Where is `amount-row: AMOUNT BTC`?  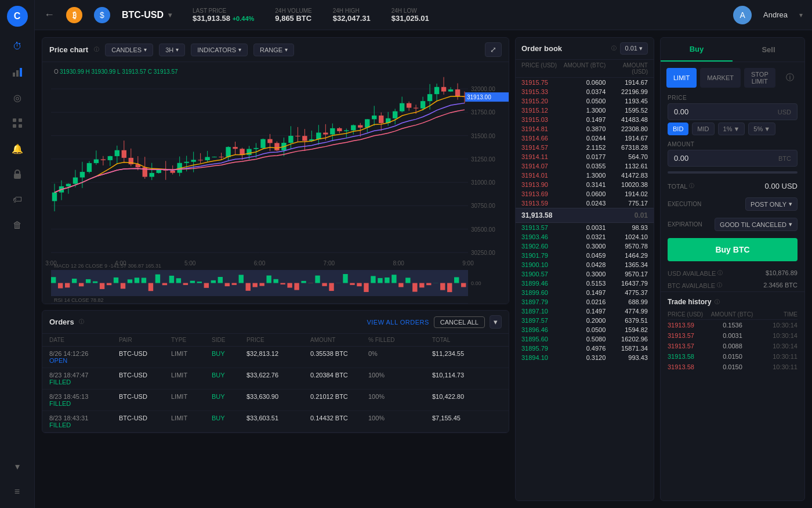
amount-row: AMOUNT BTC is located at coordinates (733, 158).